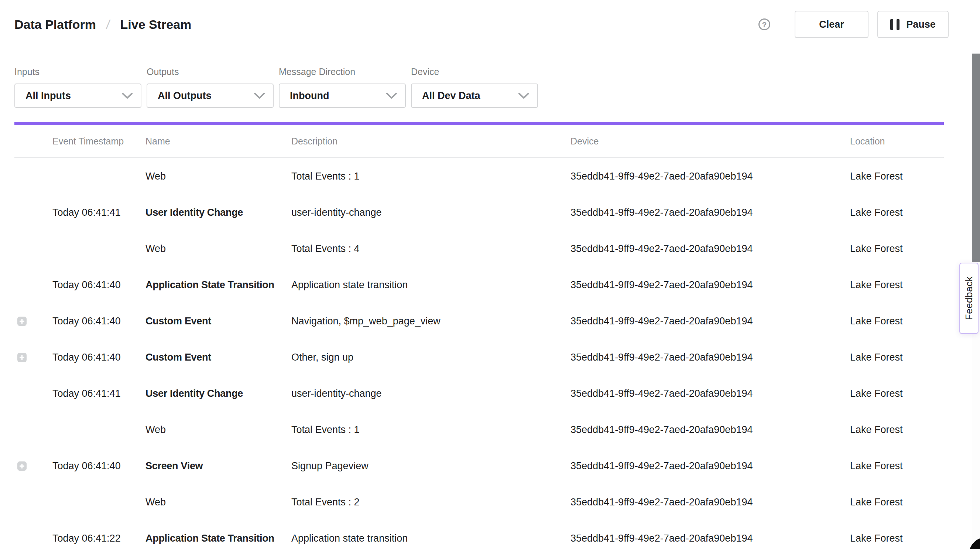 The width and height of the screenshot is (980, 549). I want to click on feedback-tab-label: Feedback, so click(969, 298).